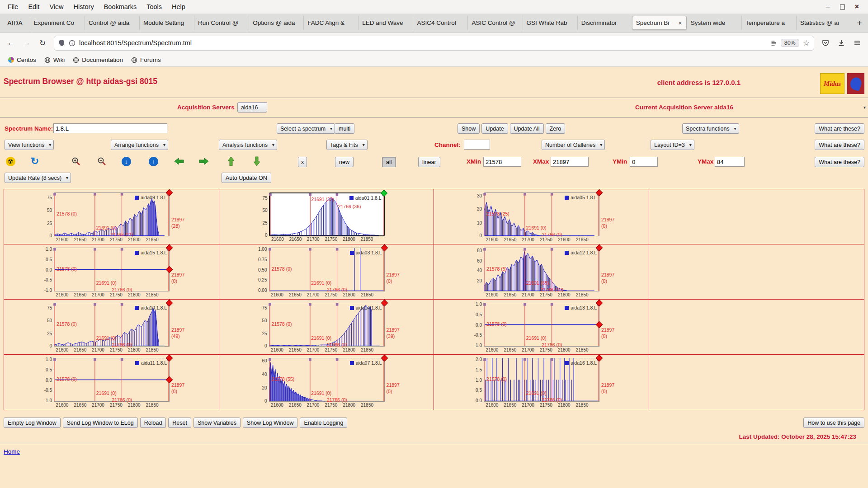  I want to click on refresh-icon: ↻, so click(35, 161).